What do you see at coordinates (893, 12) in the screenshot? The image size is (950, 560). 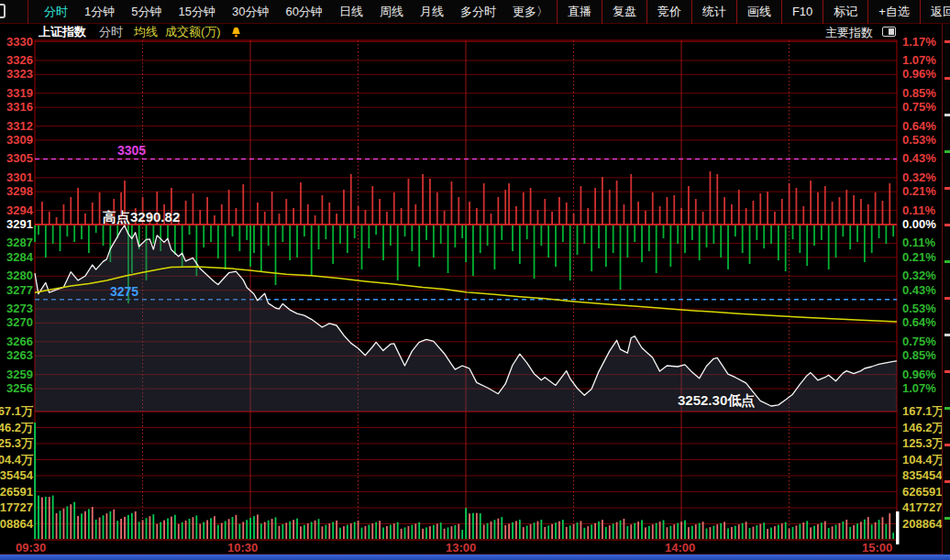 I see `button-+自选: +自选` at bounding box center [893, 12].